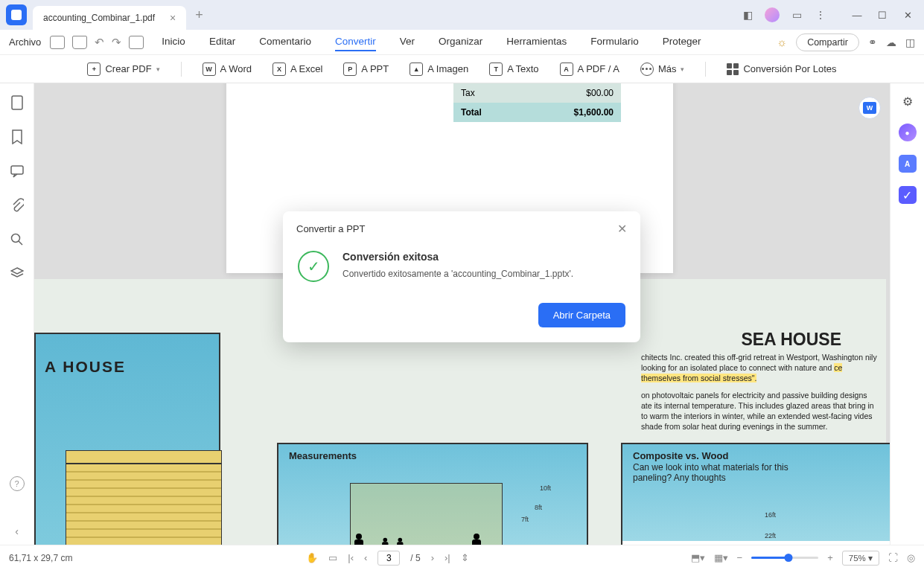 The image size is (924, 570). I want to click on more-button: Más ▾, so click(663, 69).